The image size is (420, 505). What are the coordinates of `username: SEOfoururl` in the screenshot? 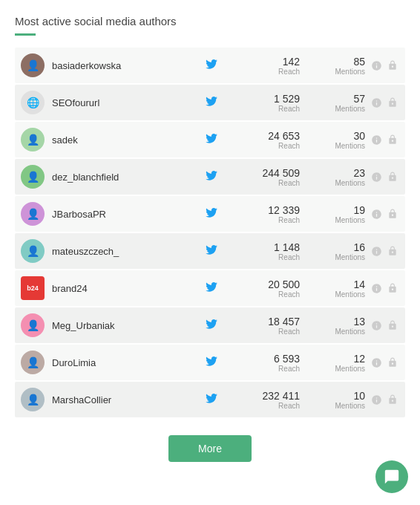 It's located at (128, 102).